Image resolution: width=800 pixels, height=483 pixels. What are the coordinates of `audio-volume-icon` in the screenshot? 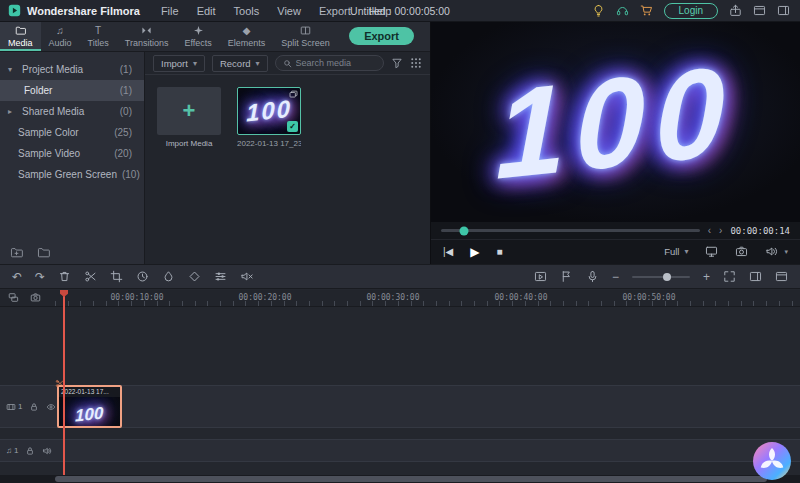 It's located at (47, 451).